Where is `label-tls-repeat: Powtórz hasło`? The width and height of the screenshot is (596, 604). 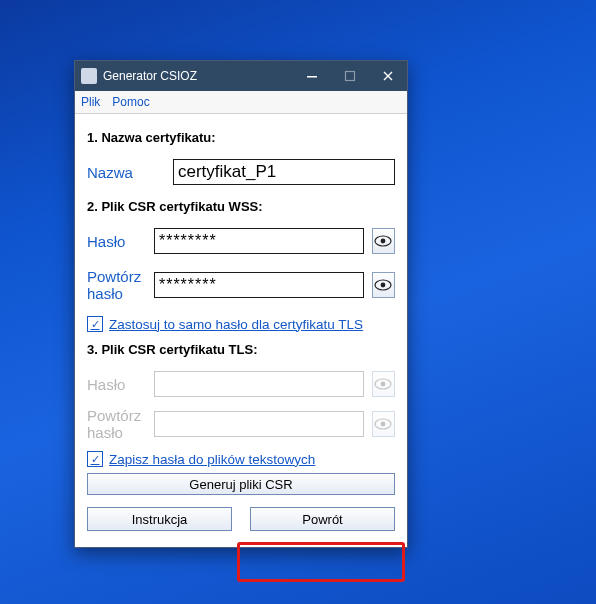
label-tls-repeat: Powtórz hasło is located at coordinates (120, 424).